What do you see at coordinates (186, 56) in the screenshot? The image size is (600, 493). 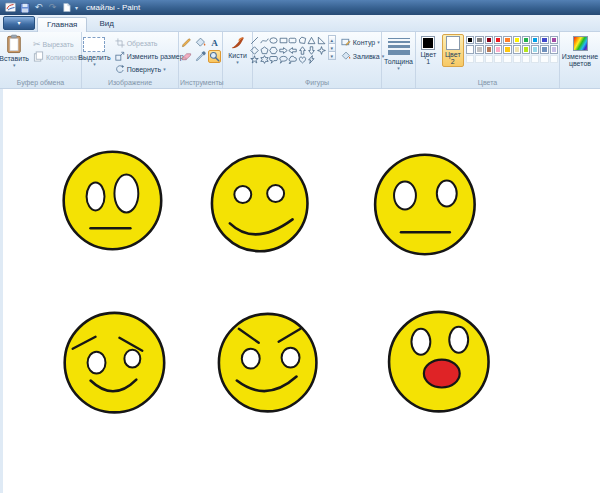 I see `eraser-tool-button` at bounding box center [186, 56].